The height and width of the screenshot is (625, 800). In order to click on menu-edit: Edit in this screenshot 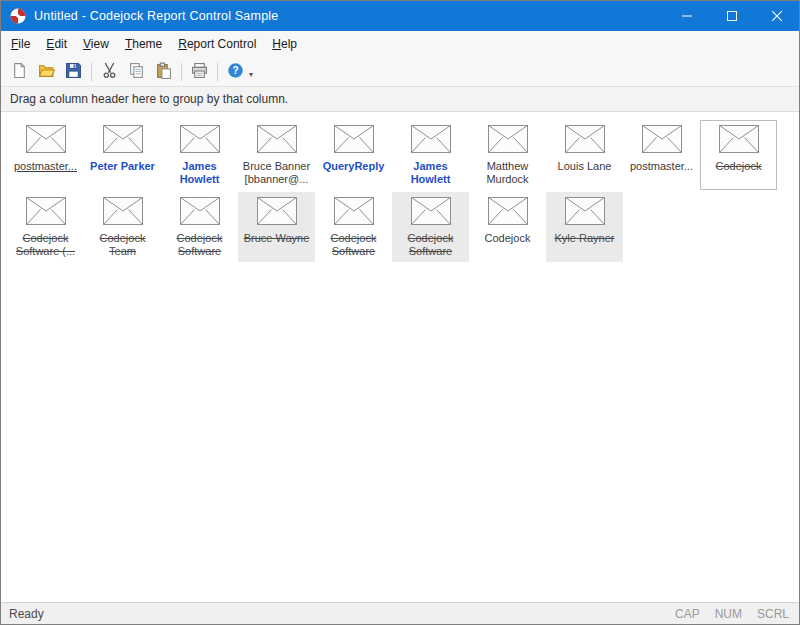, I will do `click(56, 44)`.